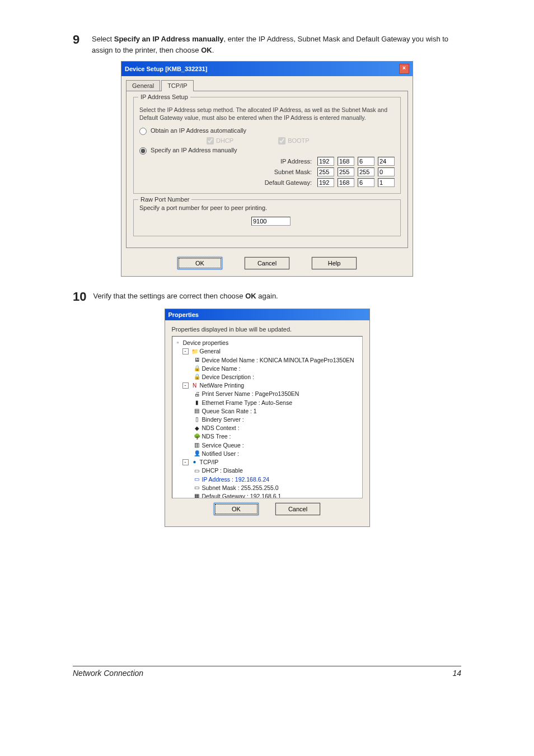 The height and width of the screenshot is (756, 534). Describe the element at coordinates (195, 352) in the screenshot. I see `folder-icon: 📁` at that location.